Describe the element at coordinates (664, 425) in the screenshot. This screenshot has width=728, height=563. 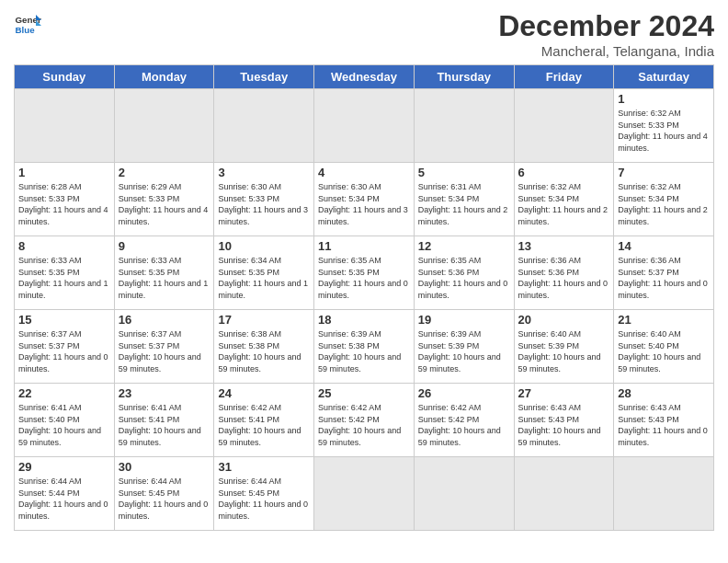
I see `day-info: Sunrise: 6:43 AM Sunset: 5:43 PM Dayligh…` at that location.